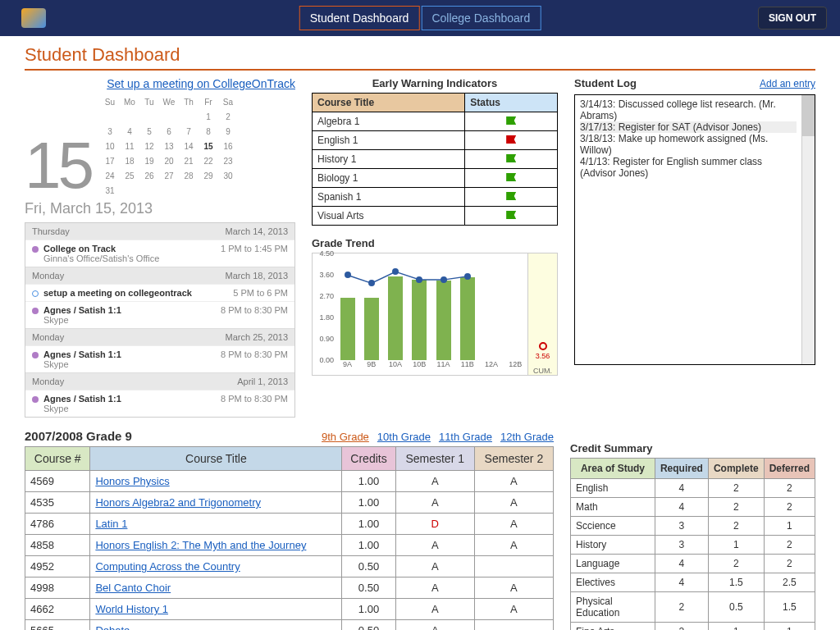 The image size is (840, 630). What do you see at coordinates (435, 121) in the screenshot?
I see `ewi-row: Algebra 1` at bounding box center [435, 121].